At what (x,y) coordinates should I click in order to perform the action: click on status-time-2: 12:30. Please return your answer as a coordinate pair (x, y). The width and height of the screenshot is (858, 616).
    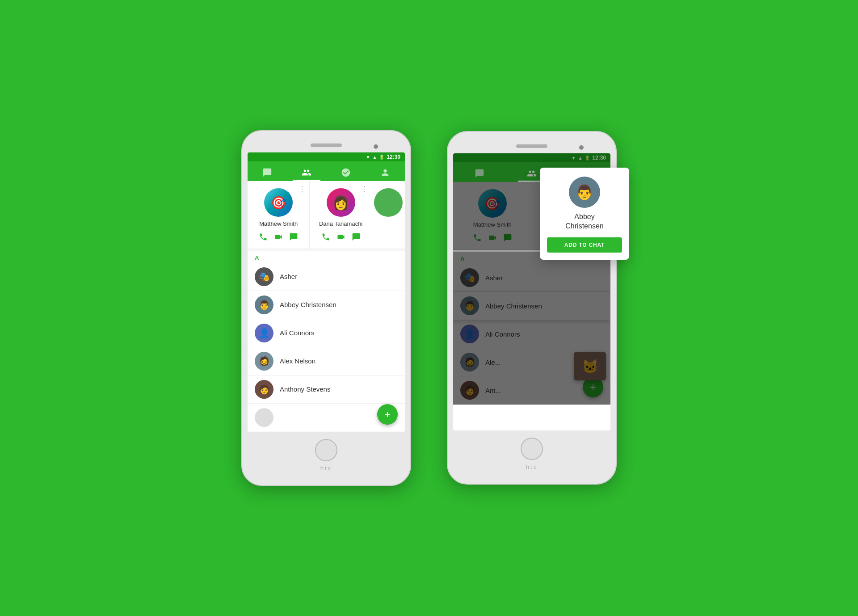
    Looking at the image, I should click on (599, 158).